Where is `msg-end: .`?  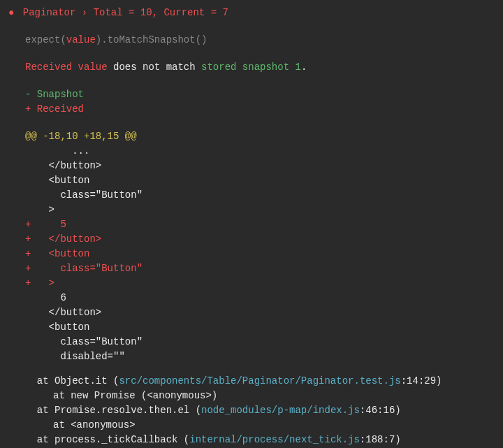 msg-end: . is located at coordinates (304, 67).